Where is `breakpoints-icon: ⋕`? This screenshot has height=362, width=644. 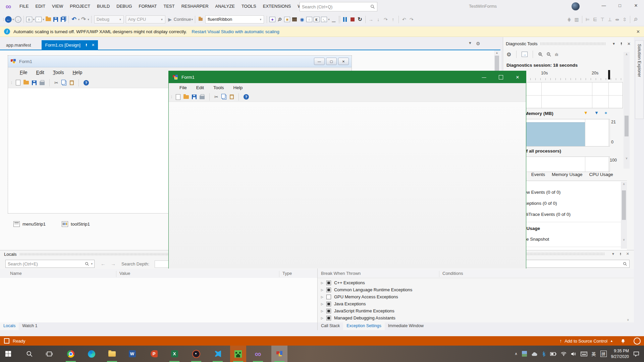
breakpoints-icon: ⋕ is located at coordinates (569, 19).